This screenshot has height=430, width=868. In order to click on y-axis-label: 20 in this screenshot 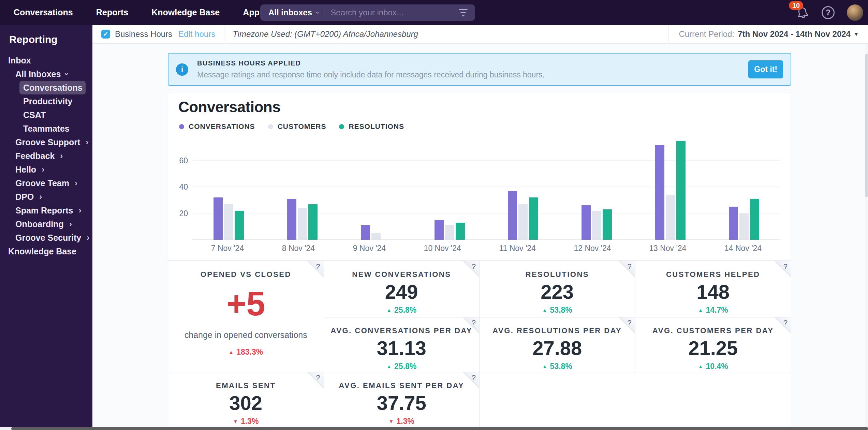, I will do `click(181, 213)`.